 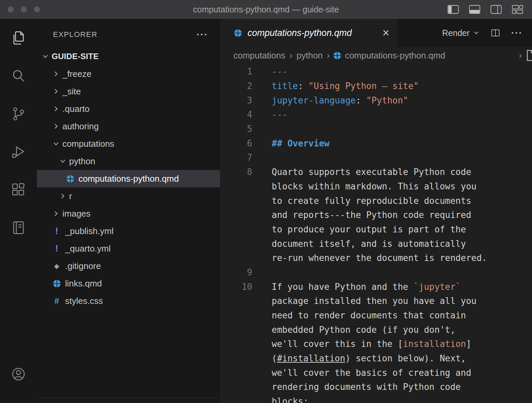 What do you see at coordinates (376, 387) in the screenshot?
I see `code-line: rendering documents with Python code` at bounding box center [376, 387].